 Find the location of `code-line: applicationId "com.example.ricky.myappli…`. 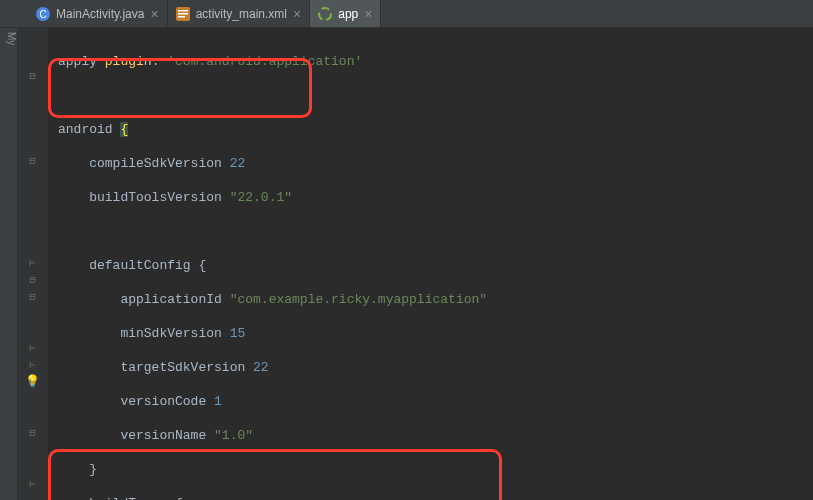

code-line: applicationId "com.example.ricky.myappli… is located at coordinates (436, 300).